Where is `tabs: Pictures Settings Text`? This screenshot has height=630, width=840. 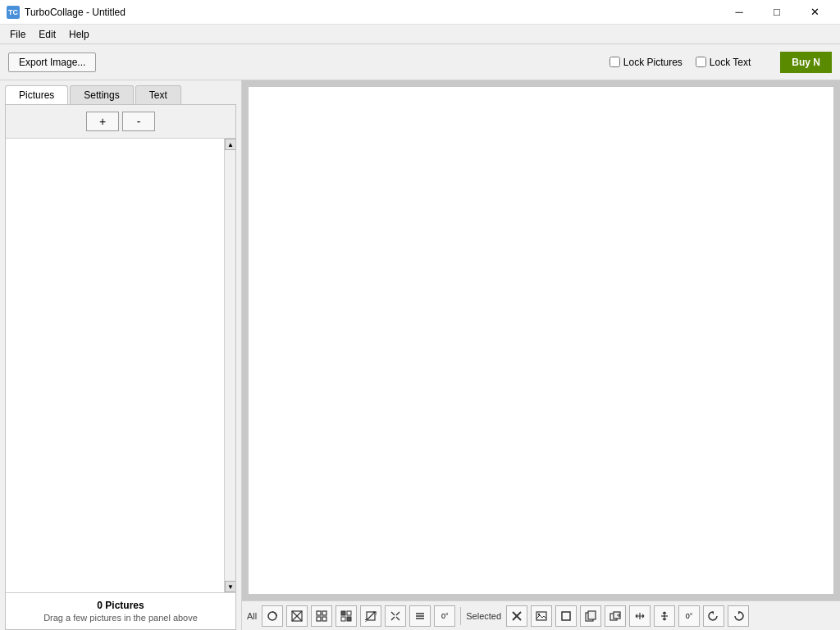 tabs: Pictures Settings Text is located at coordinates (121, 92).